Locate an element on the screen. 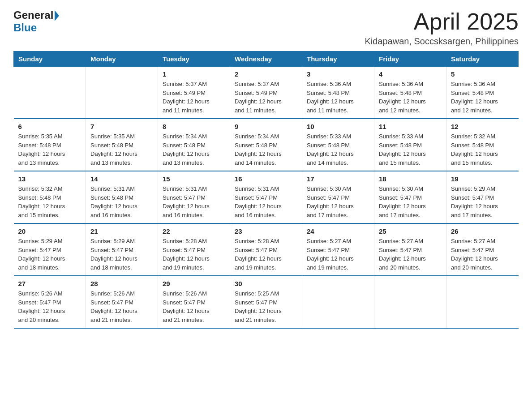 The image size is (532, 411). calendar-cell-w1-d6: 4Sunrise: 5:36 AMSunset: 5:48 PMDaylight… is located at coordinates (410, 93).